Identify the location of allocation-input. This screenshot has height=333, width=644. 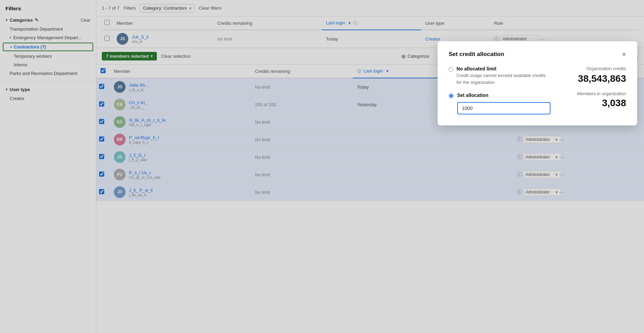
(504, 108).